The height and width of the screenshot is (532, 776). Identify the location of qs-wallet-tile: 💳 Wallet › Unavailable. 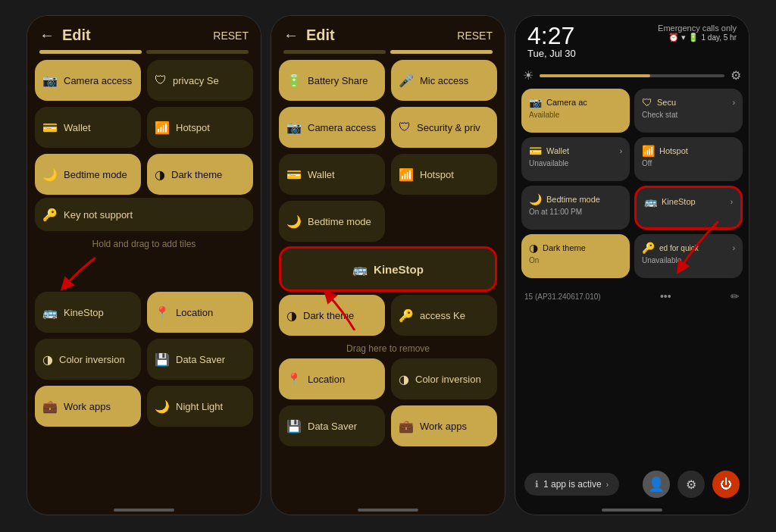
(576, 159).